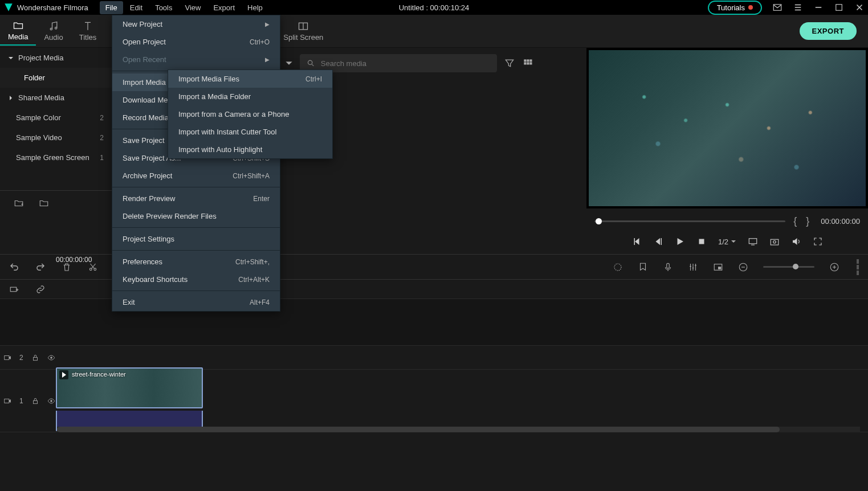 The height and width of the screenshot is (491, 868). I want to click on app-logo-icon, so click(9, 7).